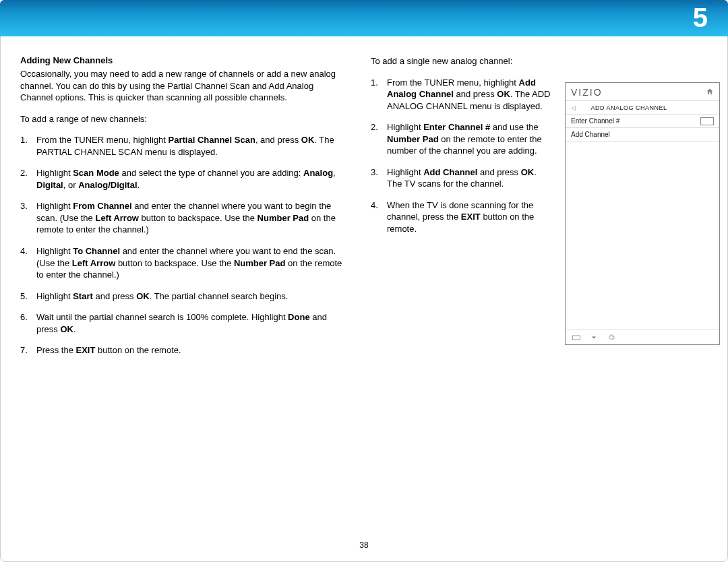 Image resolution: width=728 pixels, height=562 pixels. I want to click on lead-sentence-left: To add a range of new channels:, so click(182, 119).